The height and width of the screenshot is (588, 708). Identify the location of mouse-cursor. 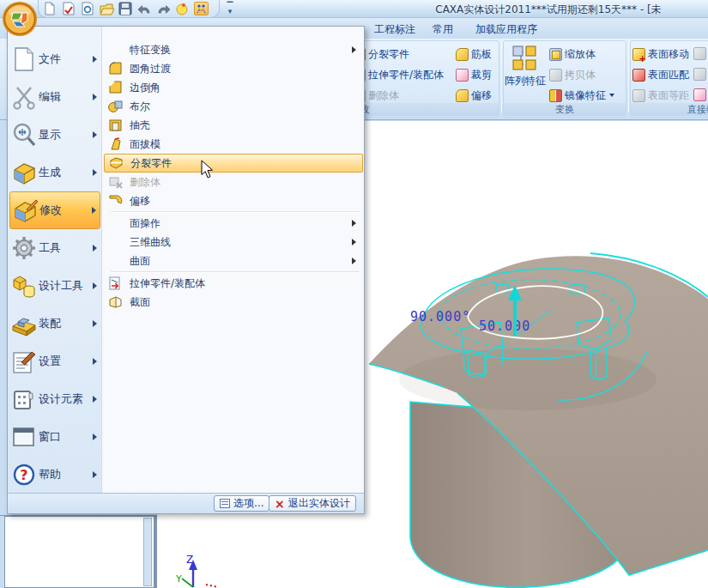
(209, 172).